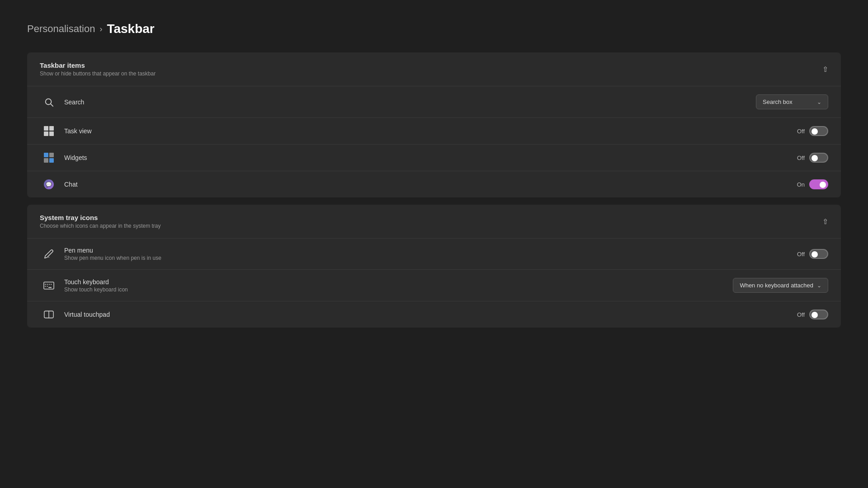  What do you see at coordinates (819, 254) in the screenshot?
I see `pen-menu-toggle` at bounding box center [819, 254].